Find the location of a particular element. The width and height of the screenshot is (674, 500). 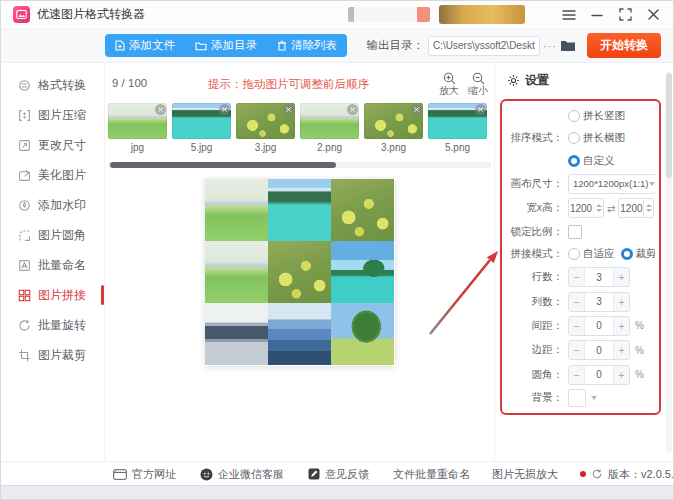

file-actions-group: 添加文件 添加目录 清除列表 is located at coordinates (226, 46).